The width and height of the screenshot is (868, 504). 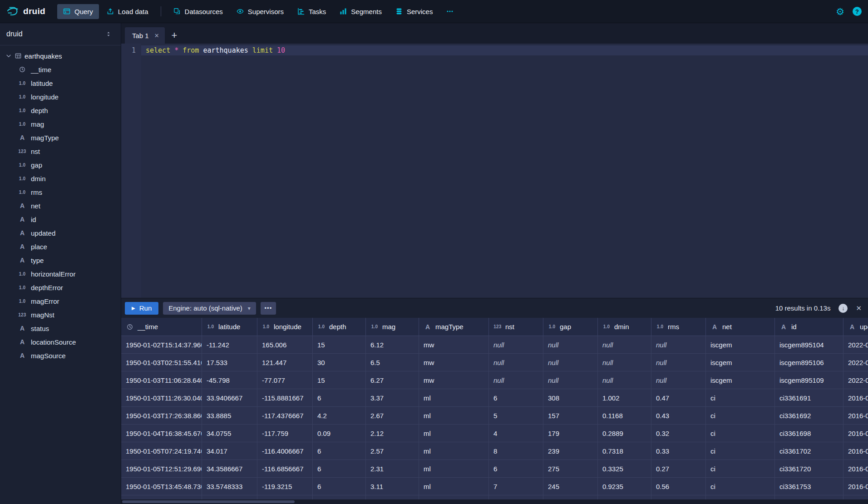 What do you see at coordinates (60, 97) in the screenshot?
I see `tree-column-longitude: 1.0longitude` at bounding box center [60, 97].